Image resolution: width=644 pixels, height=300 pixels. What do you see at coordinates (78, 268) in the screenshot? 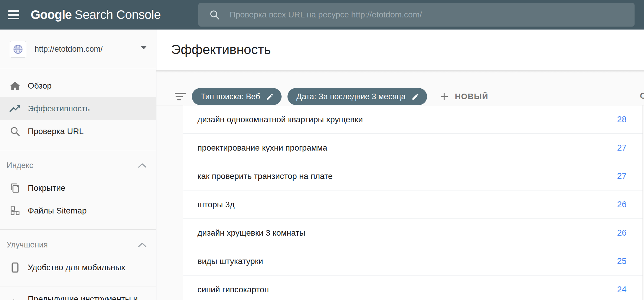
I see `sidebar-item-mobile-usability: Удобство для мобильных` at bounding box center [78, 268].